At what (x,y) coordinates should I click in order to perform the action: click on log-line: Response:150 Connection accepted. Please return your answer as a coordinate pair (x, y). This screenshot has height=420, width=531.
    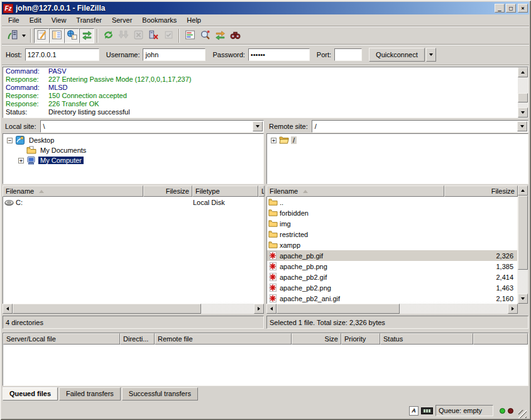
    Looking at the image, I should click on (265, 96).